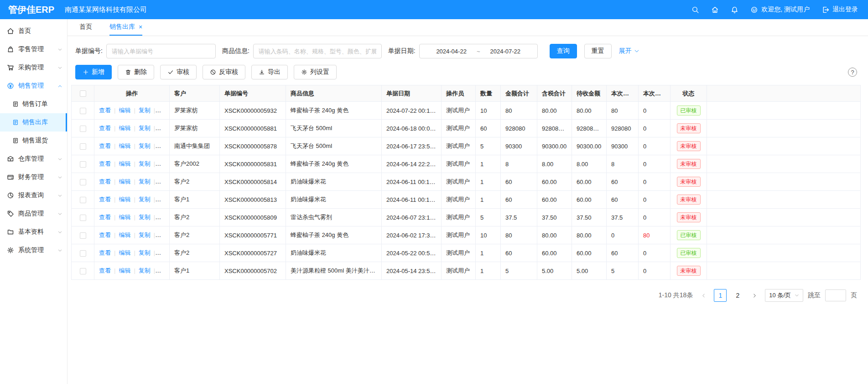 The image size is (868, 384). What do you see at coordinates (629, 51) in the screenshot?
I see `expand-link: 展开` at bounding box center [629, 51].